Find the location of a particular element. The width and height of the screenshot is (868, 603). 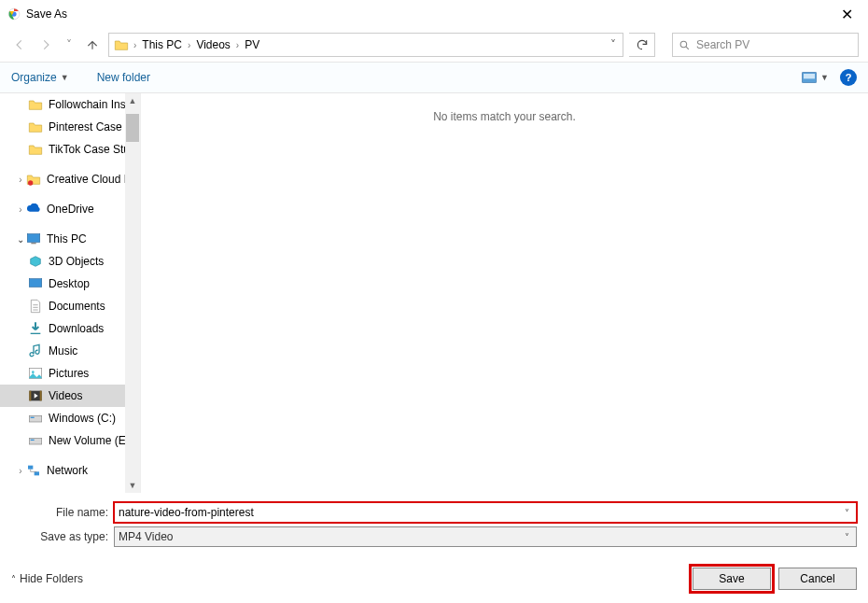

crumb-pv: PV is located at coordinates (252, 45).